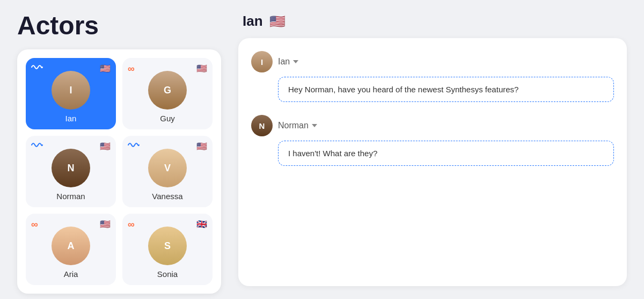  What do you see at coordinates (71, 90) in the screenshot?
I see `avatar-ian: I` at bounding box center [71, 90].